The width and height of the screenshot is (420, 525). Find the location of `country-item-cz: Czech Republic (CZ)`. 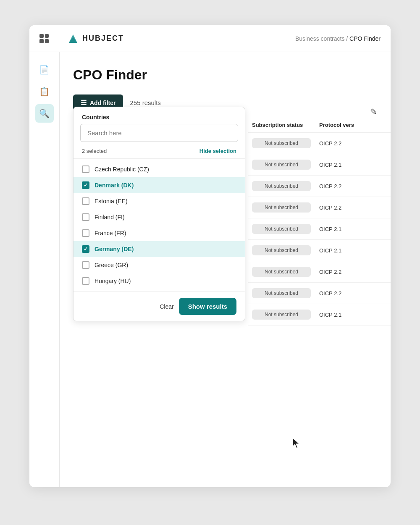

country-item-cz: Czech Republic (CZ) is located at coordinates (159, 169).